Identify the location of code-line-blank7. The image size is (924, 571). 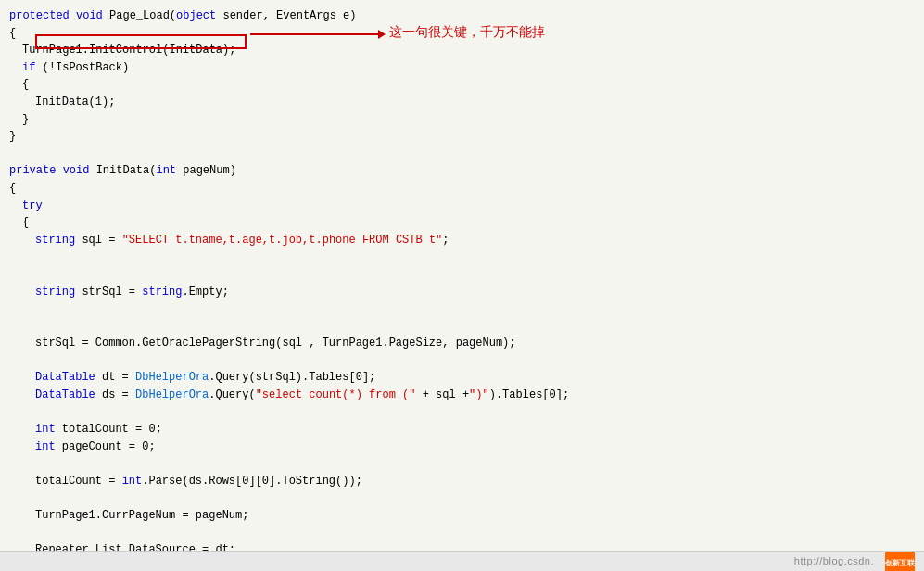
(462, 413).